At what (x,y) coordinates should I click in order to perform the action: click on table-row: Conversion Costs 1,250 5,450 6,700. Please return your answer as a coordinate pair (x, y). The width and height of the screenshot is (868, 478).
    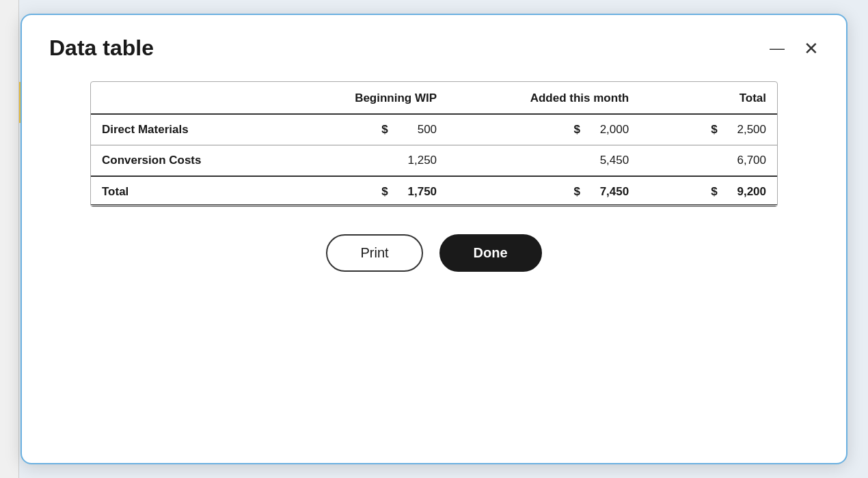
    Looking at the image, I should click on (434, 161).